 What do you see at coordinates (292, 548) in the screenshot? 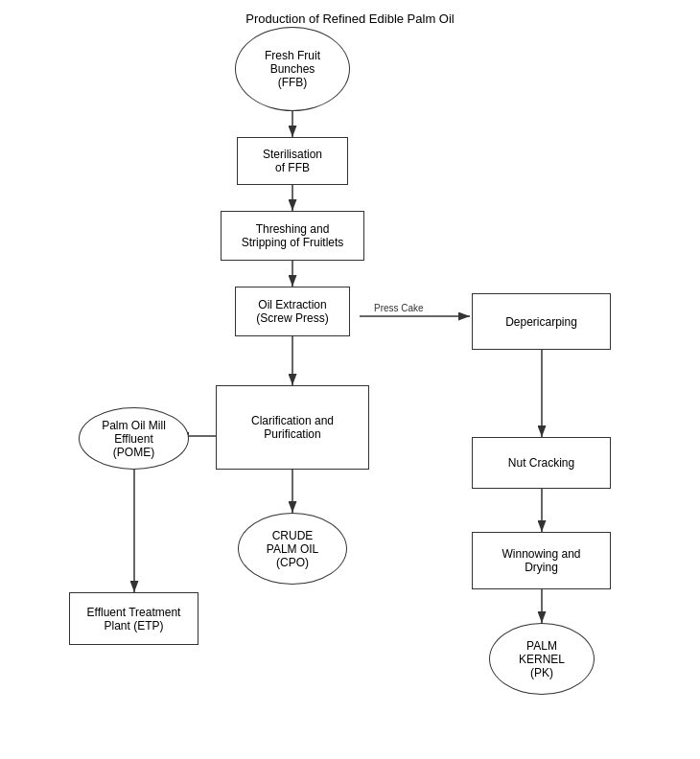
I see `crude-palm-oil-node: CRUDE PALM OIL (CPO)` at bounding box center [292, 548].